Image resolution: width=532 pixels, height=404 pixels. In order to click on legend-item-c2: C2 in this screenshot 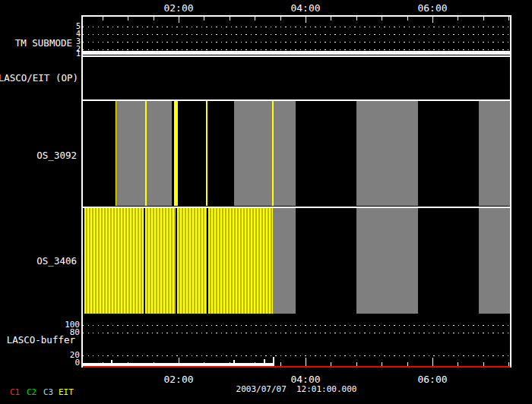, I will do `click(32, 393)`.